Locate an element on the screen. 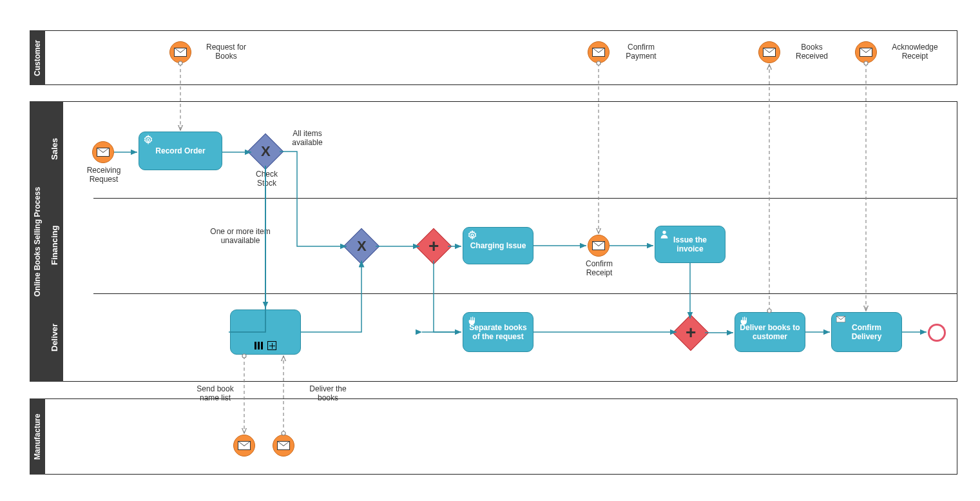 The width and height of the screenshot is (980, 501). task-record-order: Record Order is located at coordinates (180, 151).